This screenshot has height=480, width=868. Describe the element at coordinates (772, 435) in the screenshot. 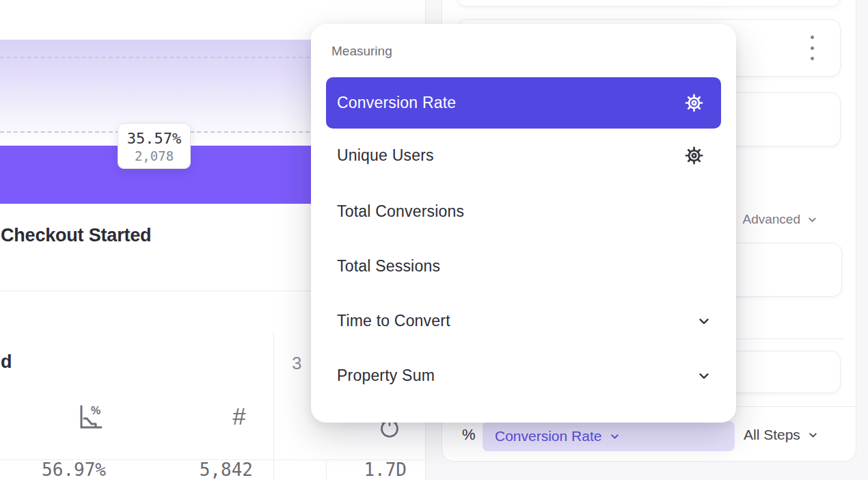

I see `steps-selector-label: All Steps` at that location.